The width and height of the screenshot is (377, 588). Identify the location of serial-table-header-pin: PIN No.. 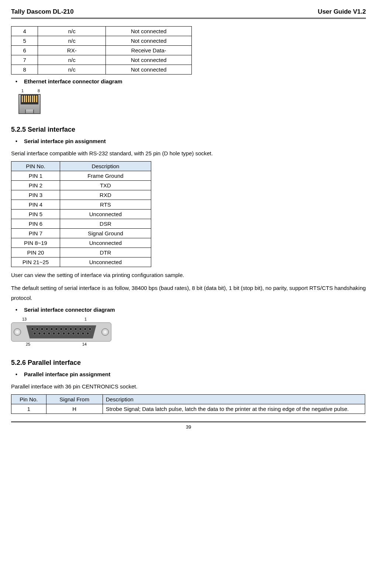
(36, 166).